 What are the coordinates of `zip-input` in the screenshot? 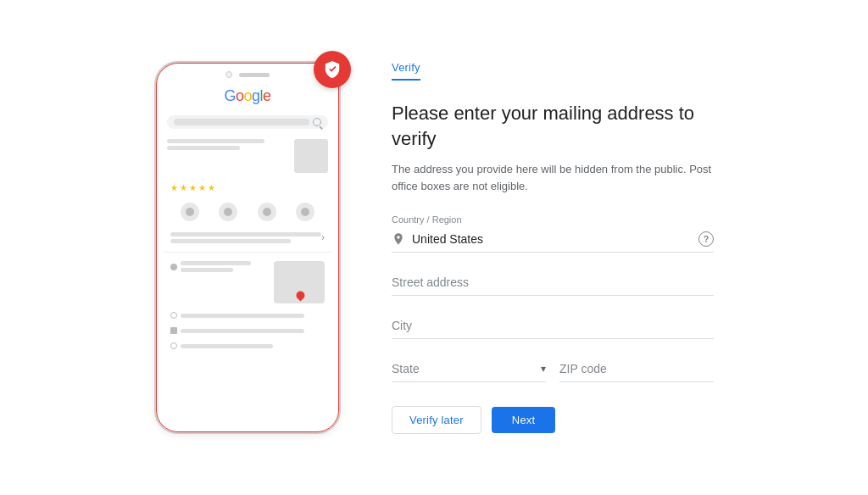 It's located at (637, 369).